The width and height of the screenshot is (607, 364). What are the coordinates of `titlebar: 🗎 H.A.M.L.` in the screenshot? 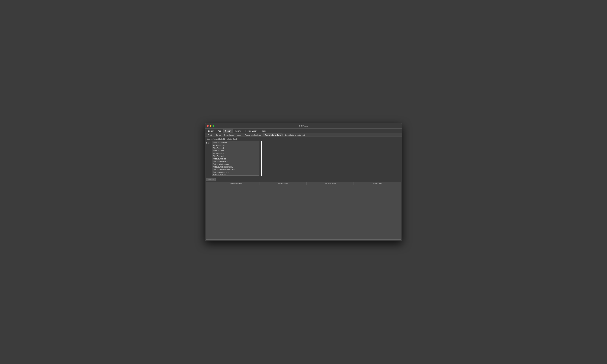 It's located at (304, 126).